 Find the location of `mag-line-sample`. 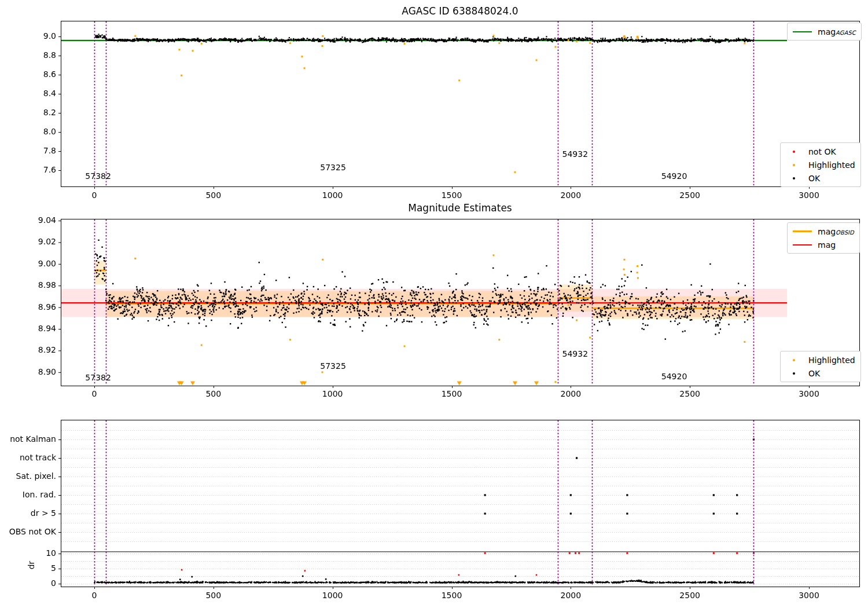

mag-line-sample is located at coordinates (802, 245).